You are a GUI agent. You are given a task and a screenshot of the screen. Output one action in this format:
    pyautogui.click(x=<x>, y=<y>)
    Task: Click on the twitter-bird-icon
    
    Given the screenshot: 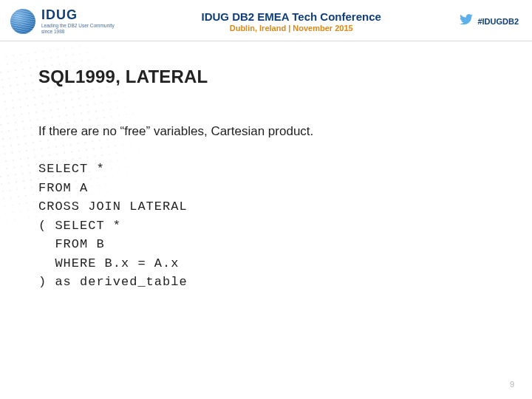 What is the action you would take?
    pyautogui.click(x=466, y=21)
    